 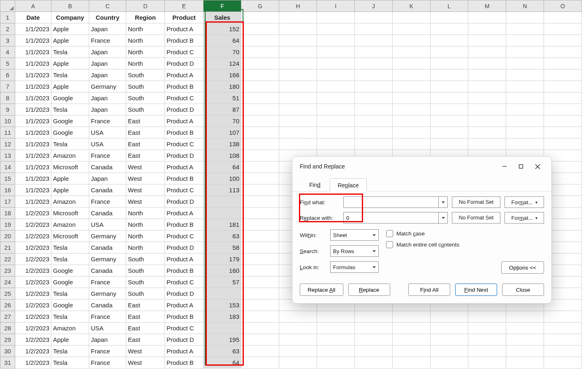 I want to click on cell-A5: 1/1/2023, so click(x=33, y=64).